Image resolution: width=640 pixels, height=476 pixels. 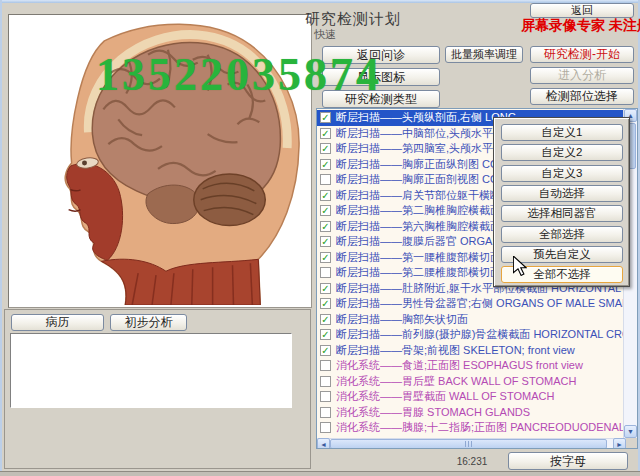 I want to click on scroll-right-icon: ►, so click(x=620, y=444).